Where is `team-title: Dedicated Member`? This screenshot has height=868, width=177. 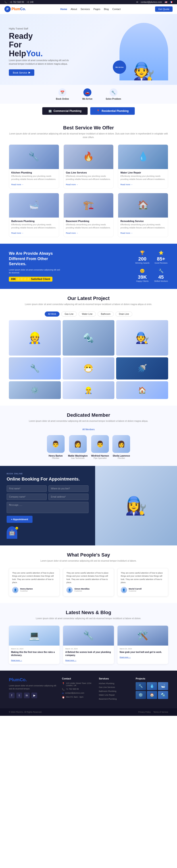
team-title: Dedicated Member is located at coordinates (88, 415).